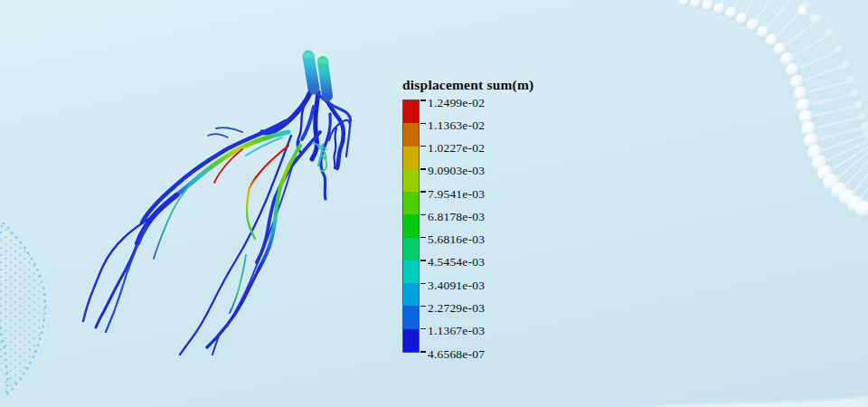  I want to click on colorbar-tick-label: 1.2499e-02, so click(456, 103).